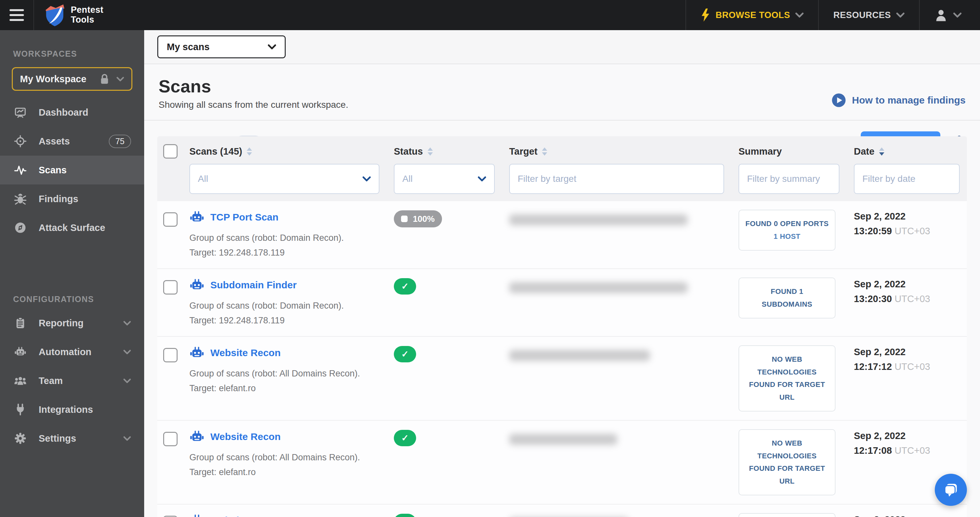 The width and height of the screenshot is (980, 517). What do you see at coordinates (72, 199) in the screenshot?
I see `sidebar-item-findings: Findings` at bounding box center [72, 199].